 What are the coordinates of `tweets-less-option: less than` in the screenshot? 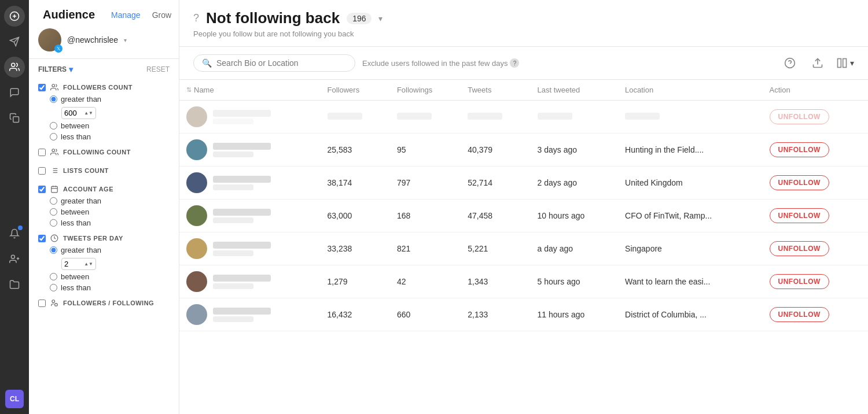 It's located at (110, 288).